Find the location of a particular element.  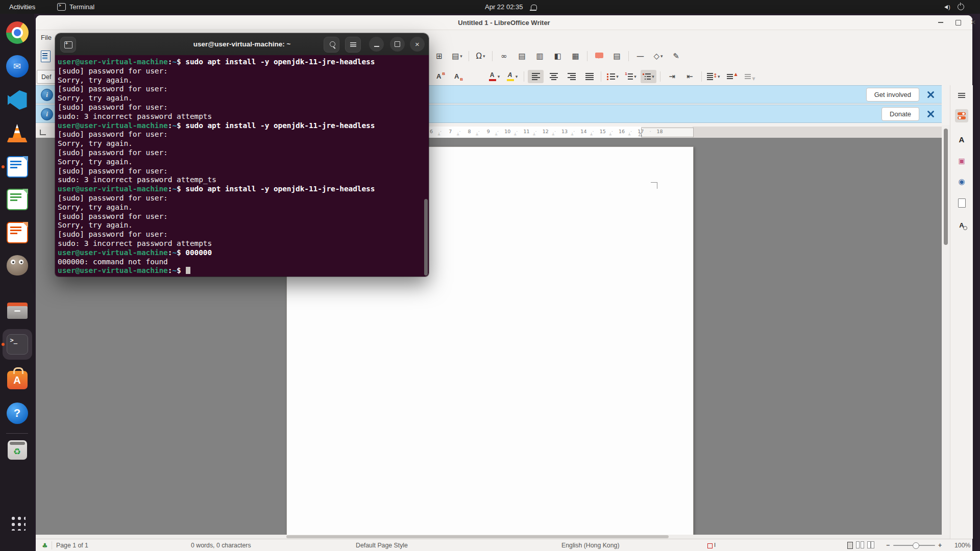

selection-mode is located at coordinates (712, 545).